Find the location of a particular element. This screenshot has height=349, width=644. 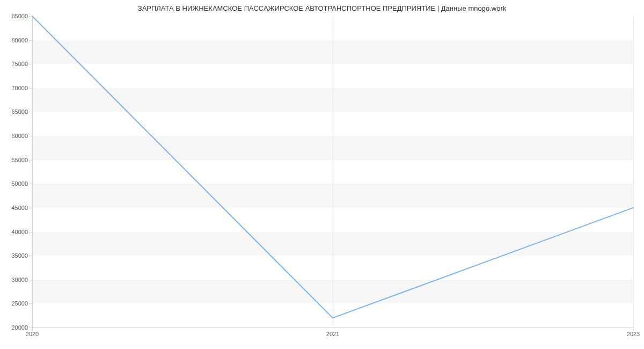

y-tick-label: 60000 is located at coordinates (19, 136).